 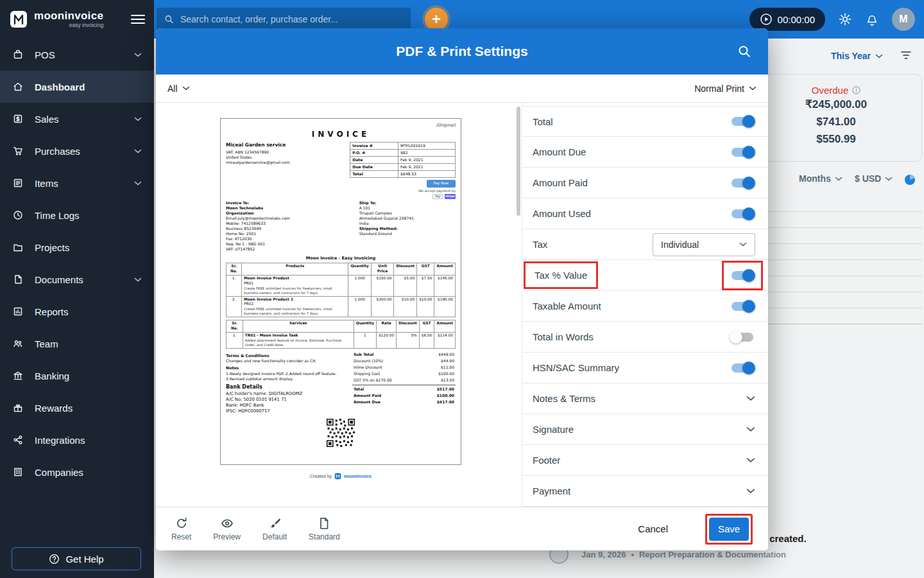 What do you see at coordinates (287, 368) in the screenshot?
I see `notes-heading: Notes` at bounding box center [287, 368].